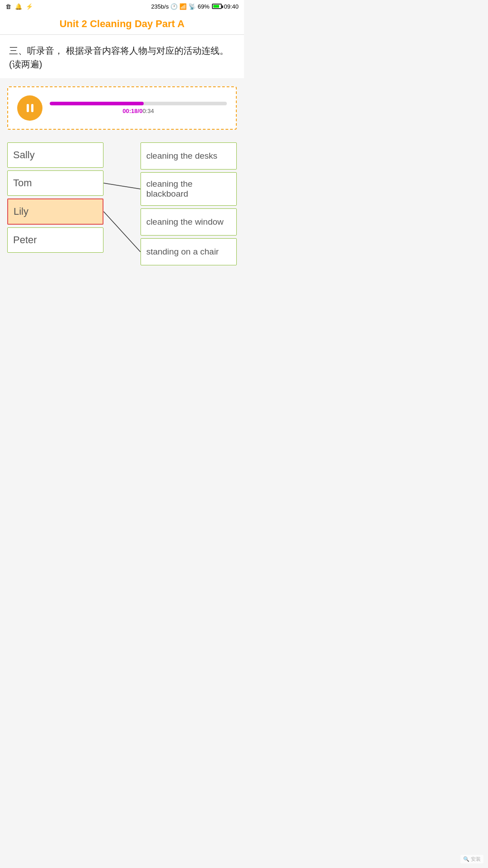  I want to click on time-label: 00:18/00:34, so click(138, 111).